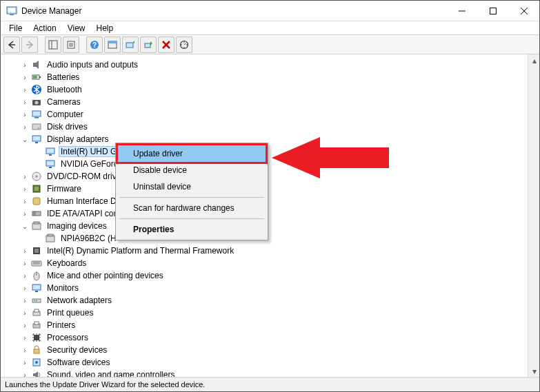 This screenshot has width=540, height=392. Describe the element at coordinates (274, 114) in the screenshot. I see `tree-node: ›Computer` at that location.